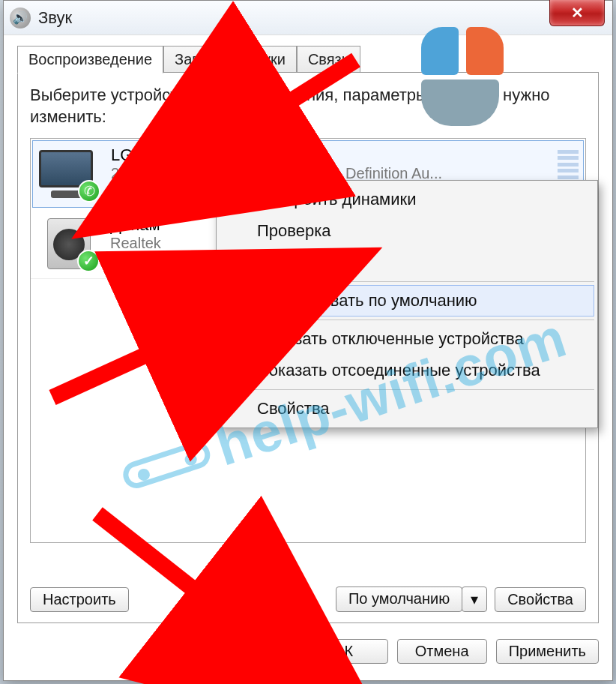 This screenshot has height=684, width=616. What do you see at coordinates (407, 370) in the screenshot?
I see `cm-show-disconnected: ✓ Показать отсоединенные устройства` at bounding box center [407, 370].